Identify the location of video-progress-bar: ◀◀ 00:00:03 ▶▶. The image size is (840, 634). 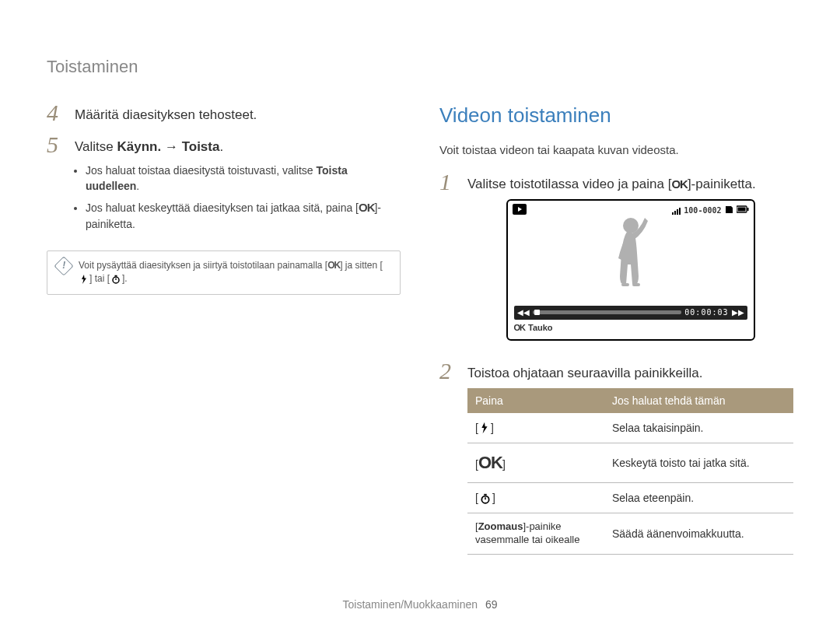
(631, 313).